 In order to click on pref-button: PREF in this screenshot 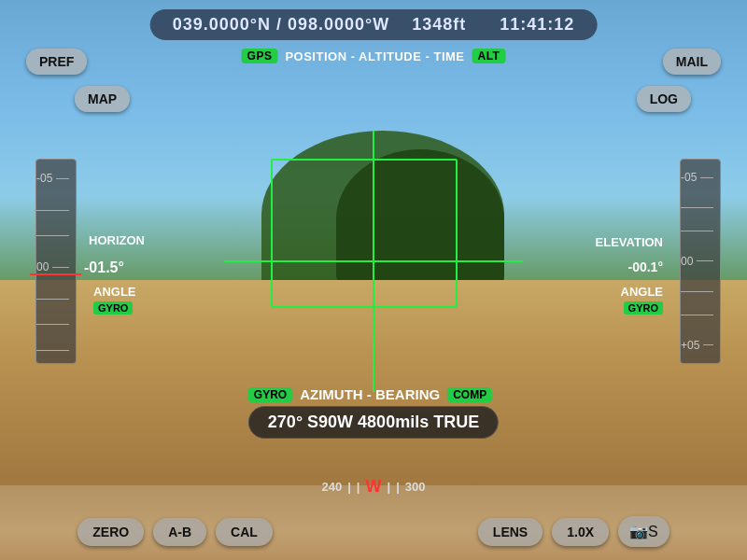, I will do `click(56, 62)`.